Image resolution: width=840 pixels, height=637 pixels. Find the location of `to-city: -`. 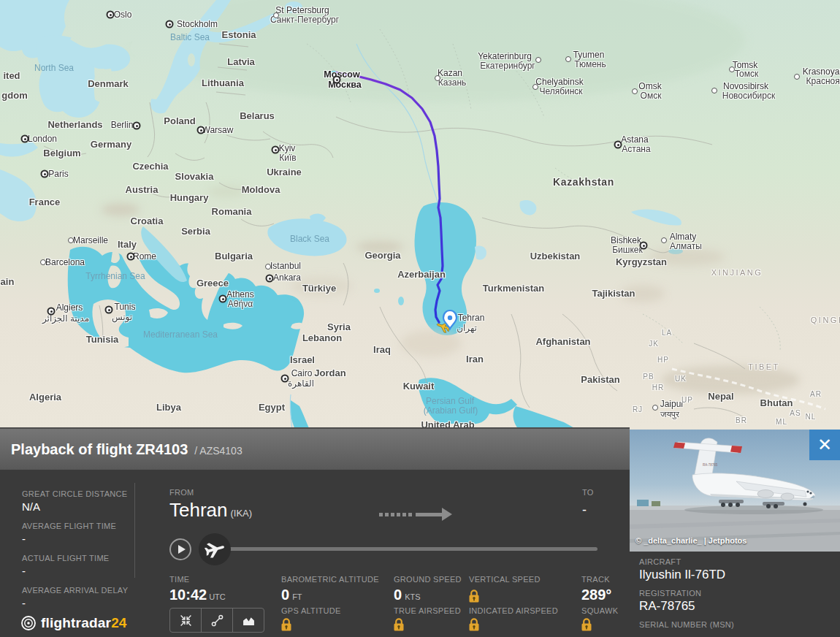

to-city: - is located at coordinates (588, 510).